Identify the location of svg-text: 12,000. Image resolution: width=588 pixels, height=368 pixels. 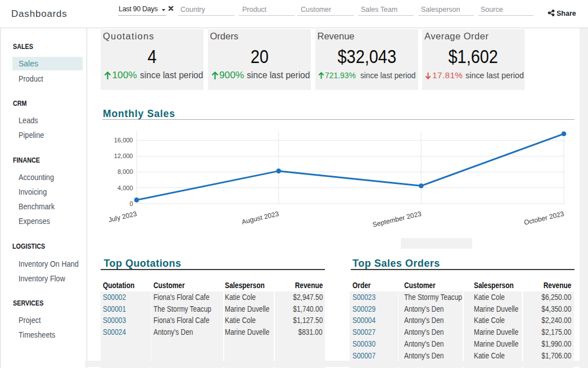
(124, 156).